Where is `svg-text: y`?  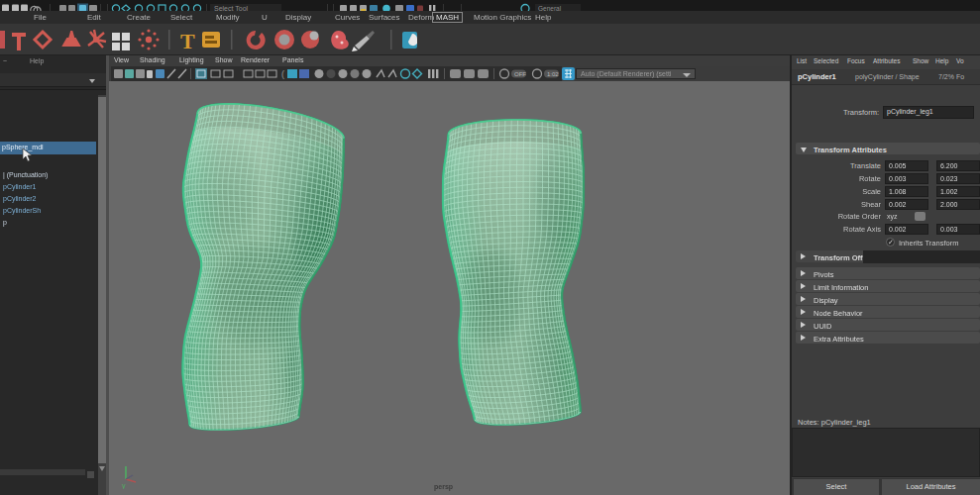 svg-text: y is located at coordinates (124, 485).